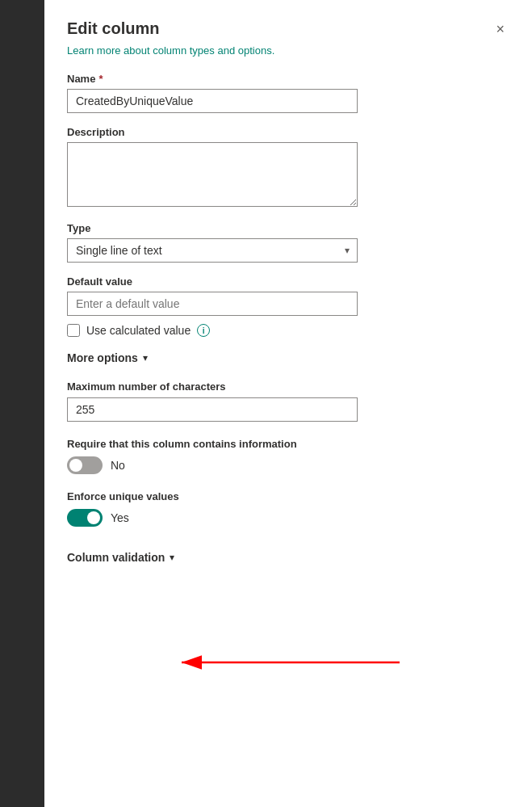 This screenshot has height=807, width=532. I want to click on panel-header: Edit column ×, so click(288, 29).